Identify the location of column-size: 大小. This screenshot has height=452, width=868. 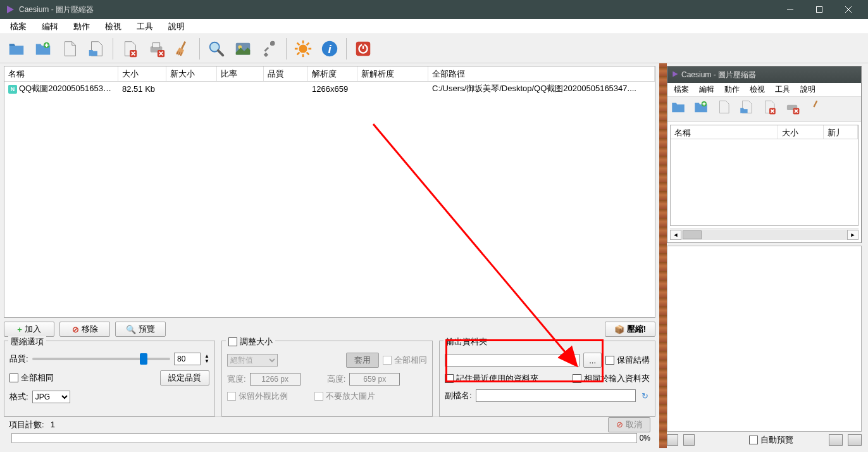
(142, 73).